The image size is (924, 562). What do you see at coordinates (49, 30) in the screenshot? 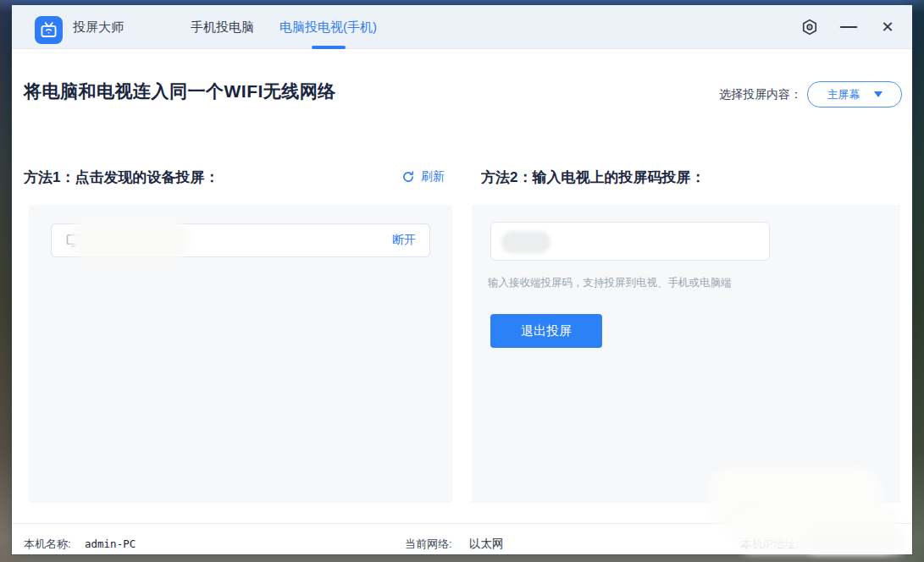
I see `app-logo-icon` at bounding box center [49, 30].